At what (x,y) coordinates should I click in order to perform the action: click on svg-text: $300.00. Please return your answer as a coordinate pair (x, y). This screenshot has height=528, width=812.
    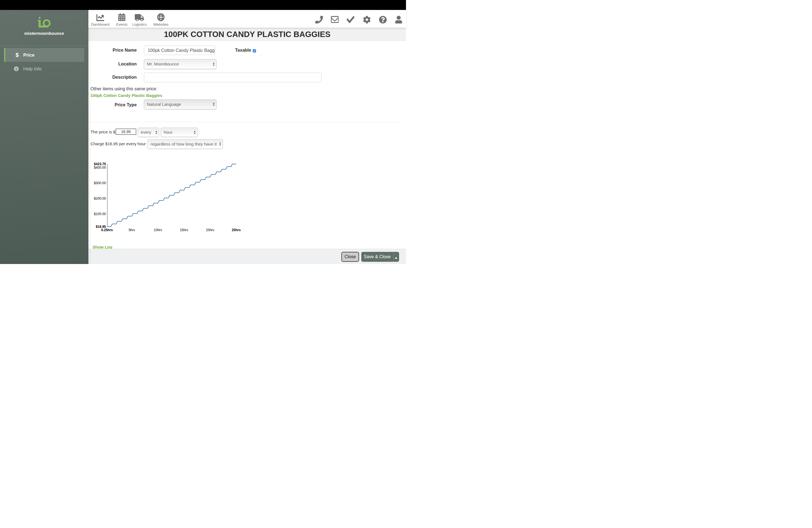
    Looking at the image, I should click on (100, 183).